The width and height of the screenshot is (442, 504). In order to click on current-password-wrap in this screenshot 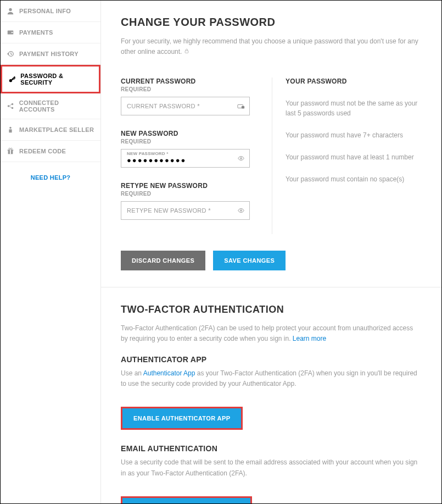, I will do `click(186, 106)`.